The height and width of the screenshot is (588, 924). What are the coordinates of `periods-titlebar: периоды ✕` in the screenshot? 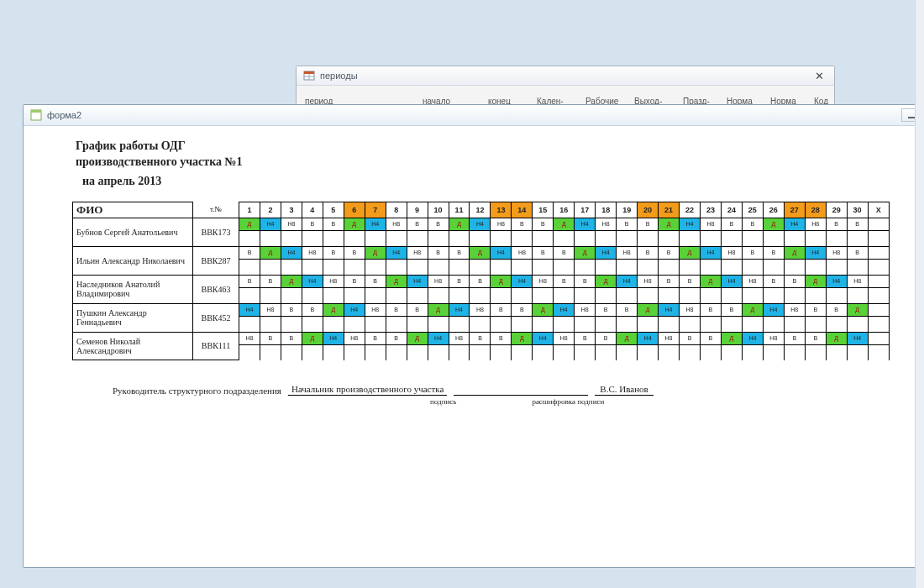 It's located at (565, 76).